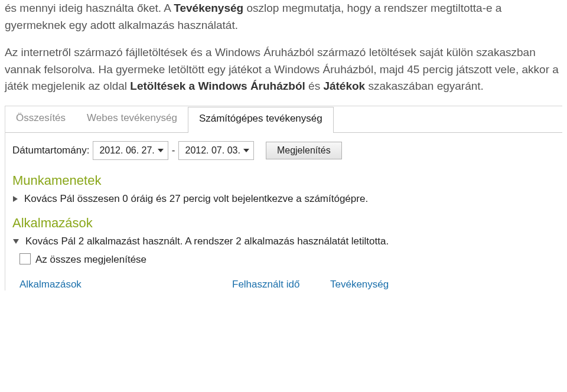 This screenshot has height=392, width=567. What do you see at coordinates (314, 86) in the screenshot?
I see `text: és` at bounding box center [314, 86].